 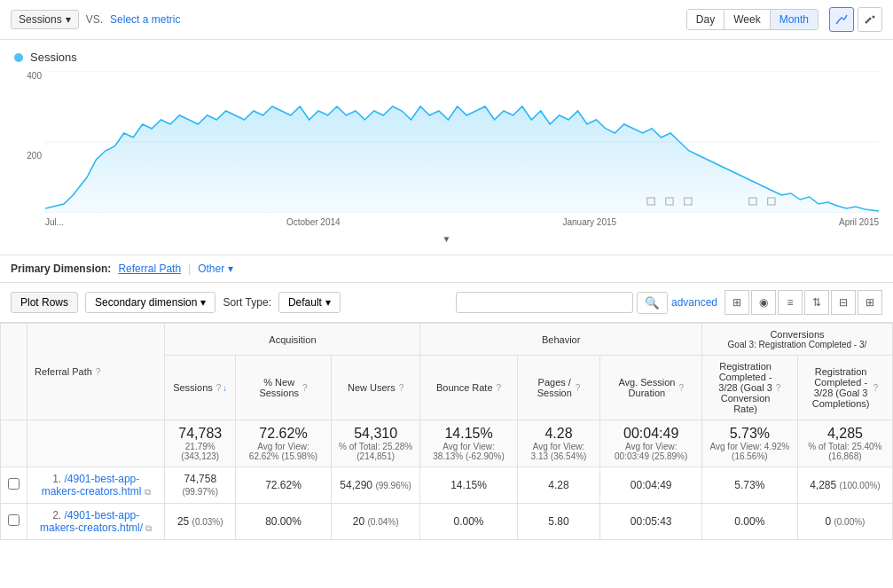 What do you see at coordinates (499, 388) in the screenshot?
I see `bounce-rate-help-icon: ?` at bounding box center [499, 388].